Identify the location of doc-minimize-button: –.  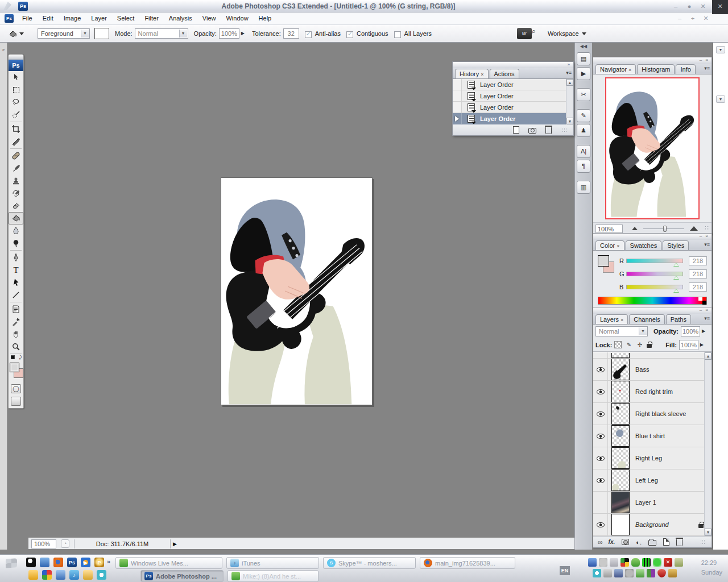
(680, 18).